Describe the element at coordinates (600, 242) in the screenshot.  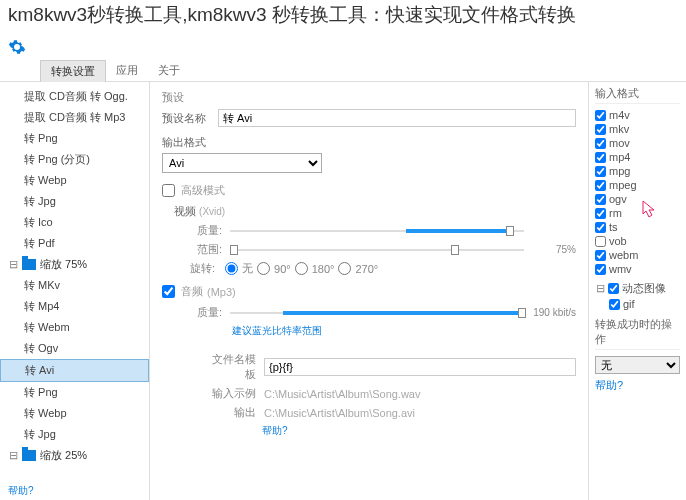
I see `format-vob-checkbox` at that location.